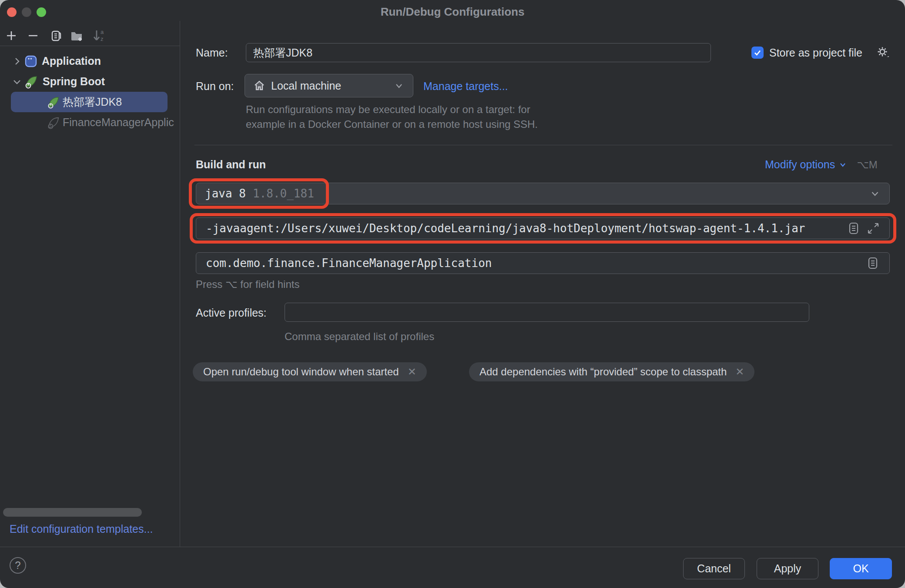 Image resolution: width=905 pixels, height=588 pixels. Describe the element at coordinates (56, 36) in the screenshot. I see `copy-configuration-button` at that location.